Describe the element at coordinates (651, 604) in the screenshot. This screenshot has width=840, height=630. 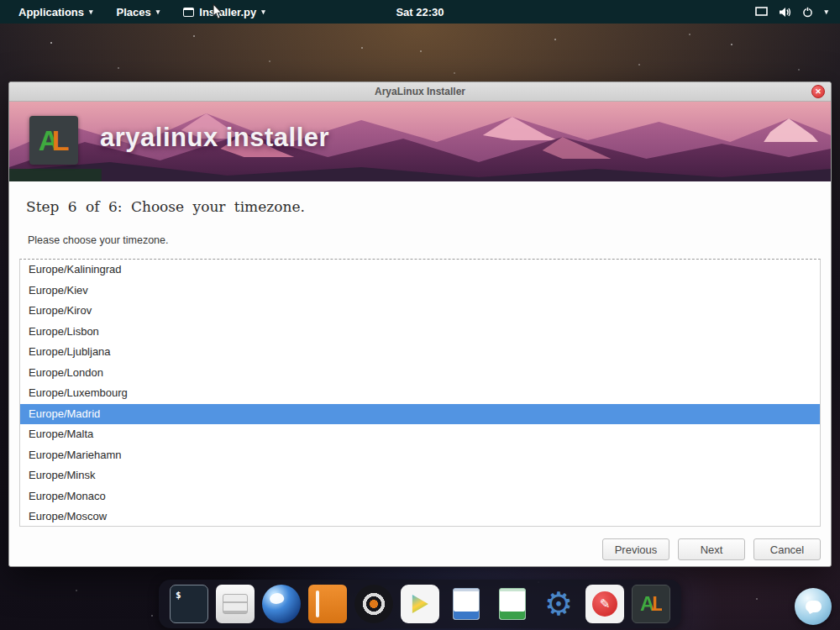
I see `aryalinux-icon-glyph: AL` at that location.